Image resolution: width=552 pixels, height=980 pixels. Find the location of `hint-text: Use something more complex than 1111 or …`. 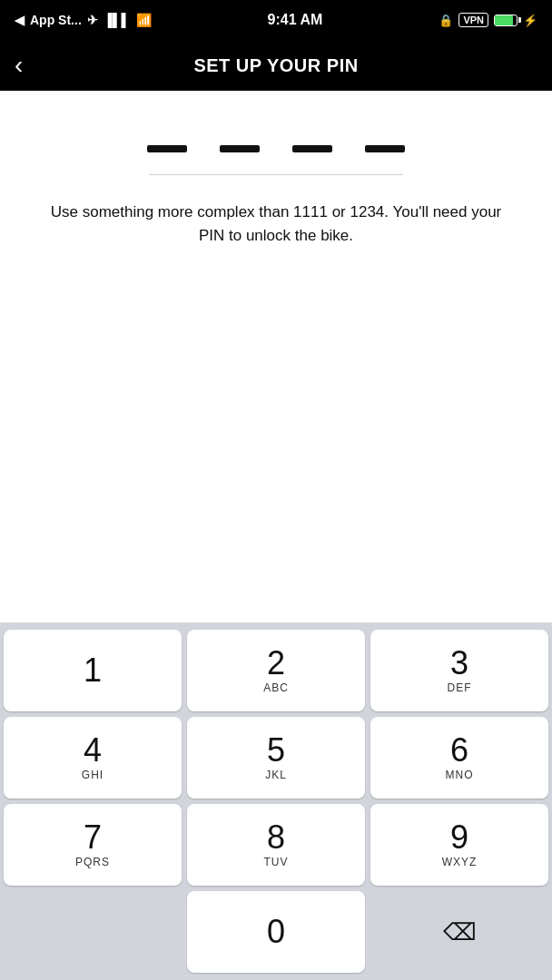

hint-text: Use something more complex than 1111 or … is located at coordinates (276, 223).